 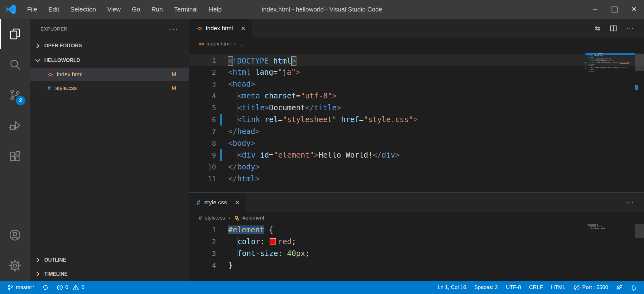 What do you see at coordinates (110, 267) in the screenshot?
I see `sidebar-bottom-sections: OUTLINETIMELINE` at bounding box center [110, 267].